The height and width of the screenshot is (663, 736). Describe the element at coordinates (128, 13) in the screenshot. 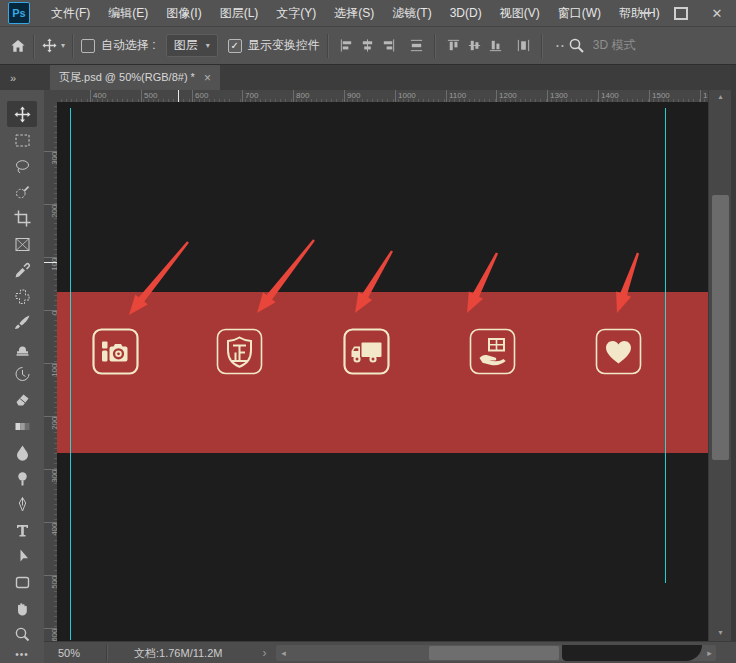

I see `menubar-item: 编辑(E)` at that location.